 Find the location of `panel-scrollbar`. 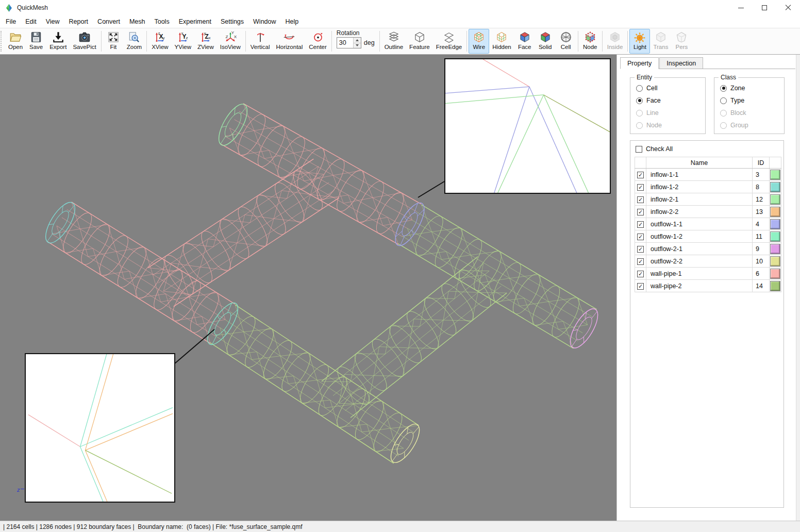

panel-scrollbar is located at coordinates (798, 288).